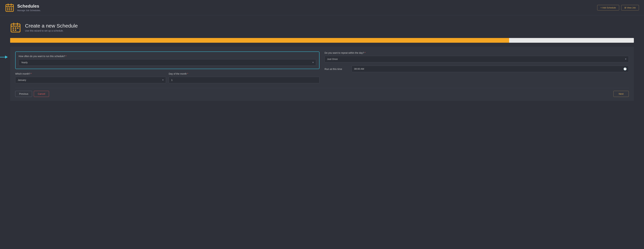 Image resolution: width=644 pixels, height=249 pixels. What do you see at coordinates (168, 67) in the screenshot?
I see `form-col-left: How often do you want to run this schedu…` at bounding box center [168, 67].